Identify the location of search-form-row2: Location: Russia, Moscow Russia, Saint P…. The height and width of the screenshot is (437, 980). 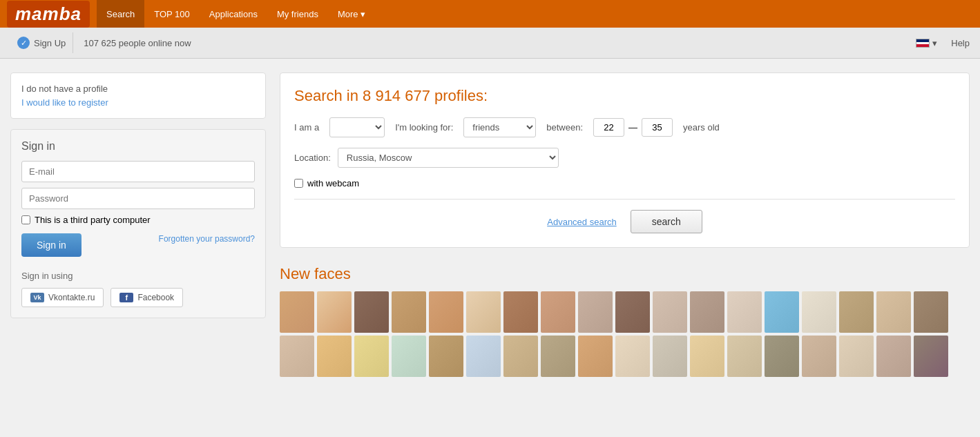
(624, 157).